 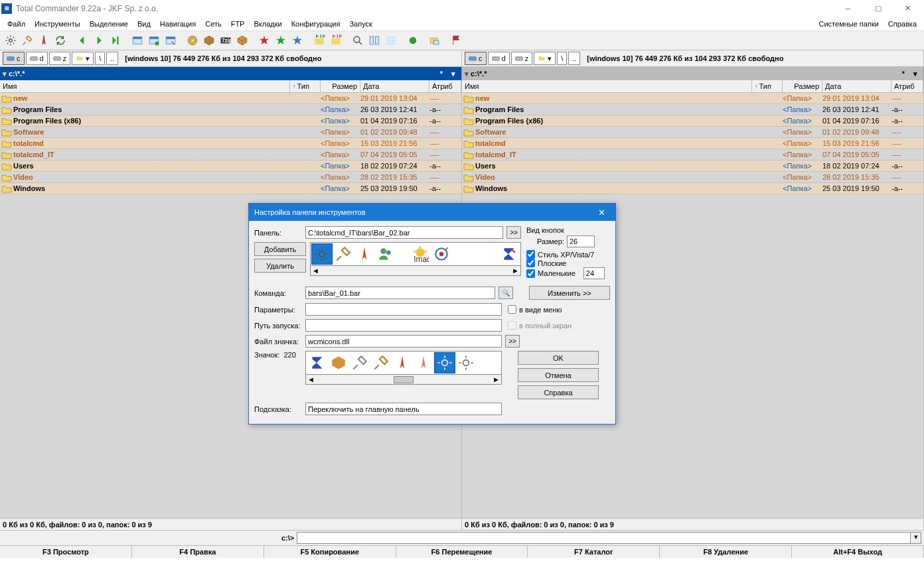 What do you see at coordinates (16, 24) in the screenshot?
I see `menu-Файл: Файл` at bounding box center [16, 24].